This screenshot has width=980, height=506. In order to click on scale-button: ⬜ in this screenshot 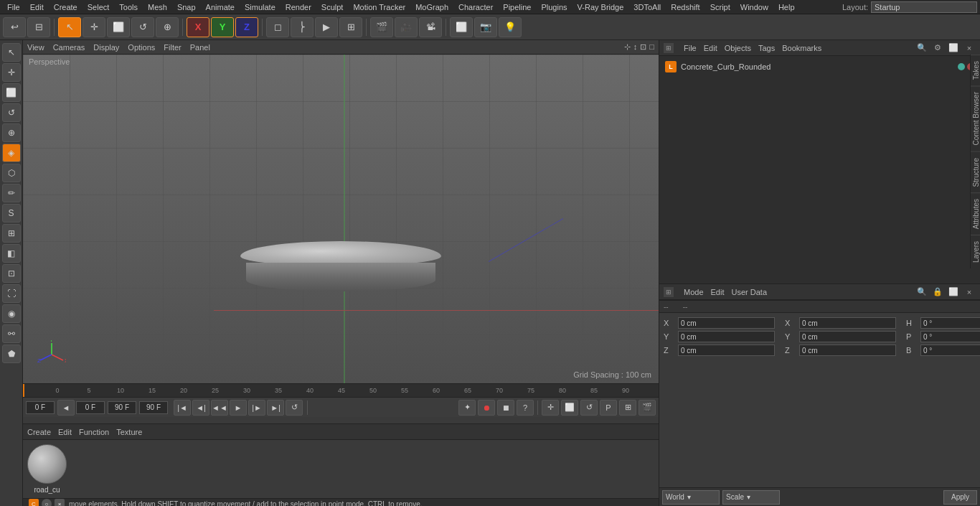, I will do `click(118, 27)`.